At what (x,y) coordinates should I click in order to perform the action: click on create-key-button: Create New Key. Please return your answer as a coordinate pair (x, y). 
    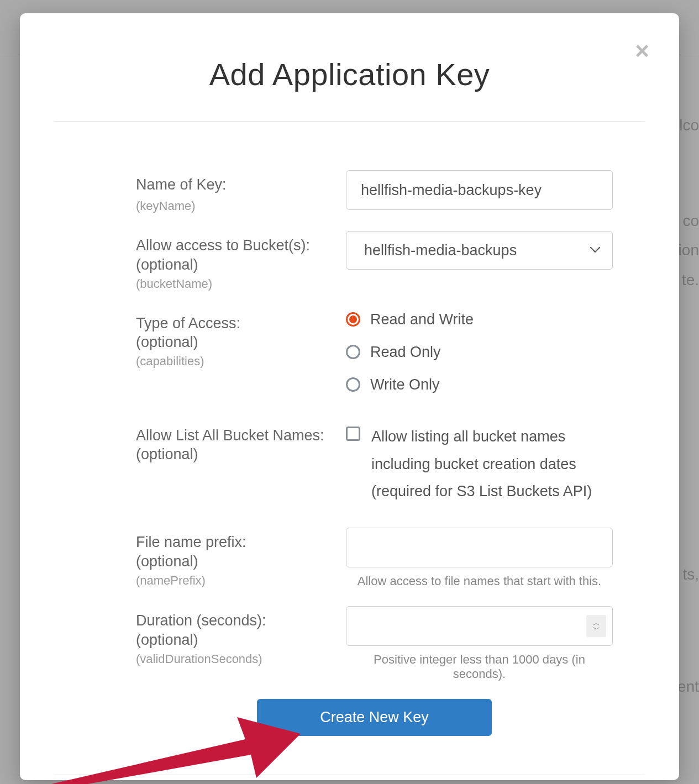
    Looking at the image, I should click on (375, 717).